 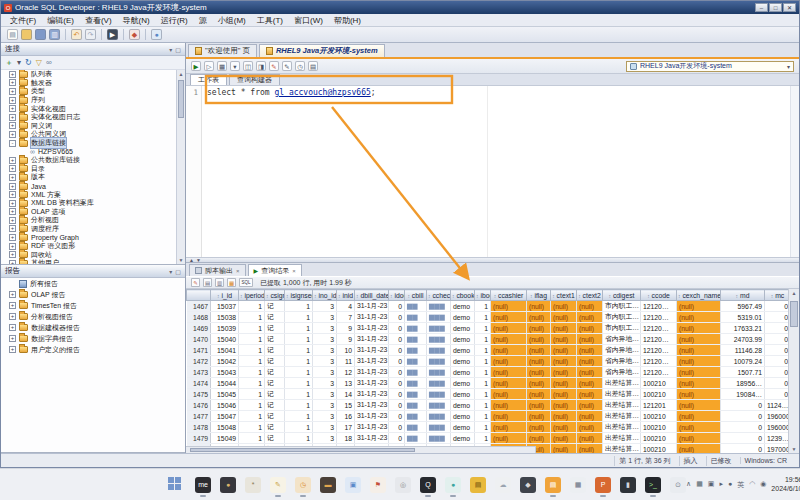 What do you see at coordinates (659, 340) in the screenshot?
I see `cell-ccode: 12120…` at bounding box center [659, 340].